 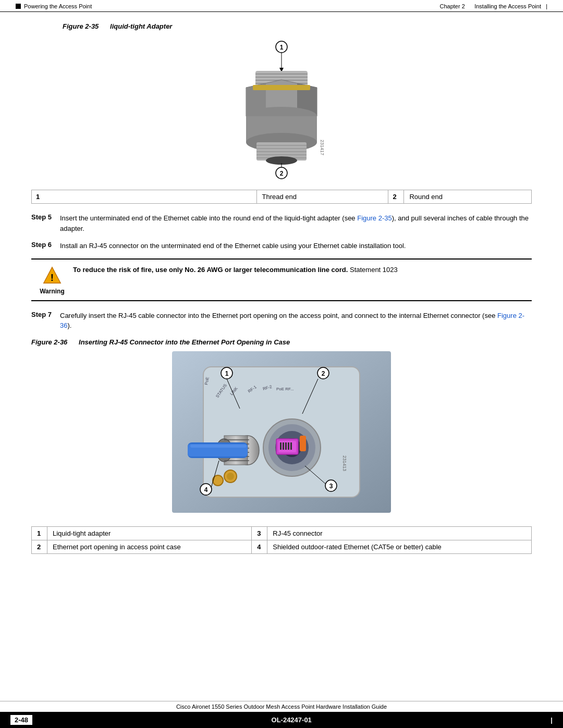 I want to click on fig35-label1: Thread end, so click(x=322, y=197).